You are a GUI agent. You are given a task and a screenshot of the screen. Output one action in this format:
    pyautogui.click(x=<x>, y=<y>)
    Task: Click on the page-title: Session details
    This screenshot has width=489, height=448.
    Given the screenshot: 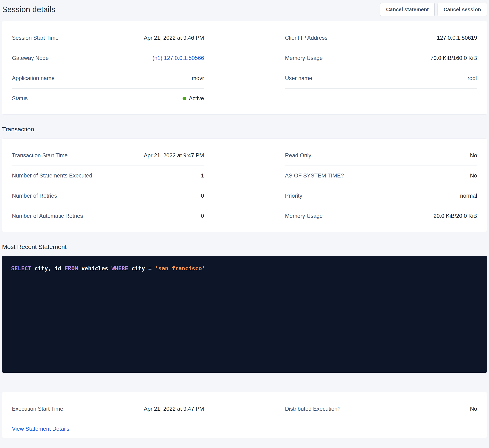 What is the action you would take?
    pyautogui.click(x=29, y=10)
    